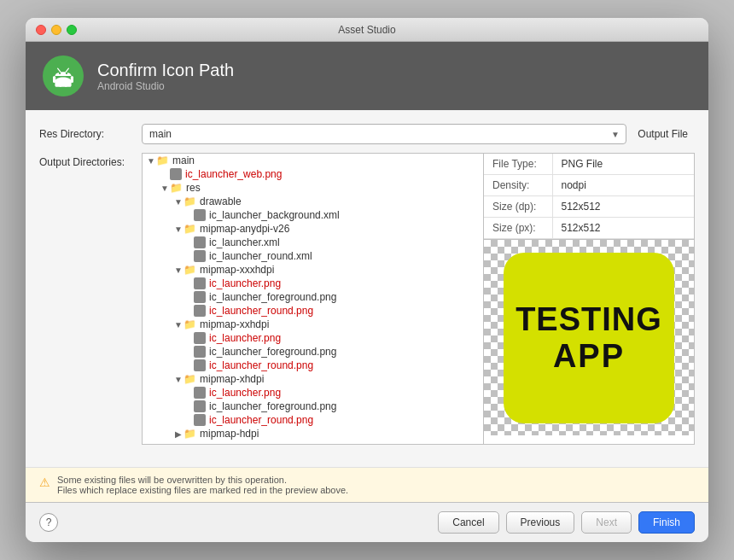  Describe the element at coordinates (589, 337) in the screenshot. I see `icon-preview-area: TESTING APP` at that location.